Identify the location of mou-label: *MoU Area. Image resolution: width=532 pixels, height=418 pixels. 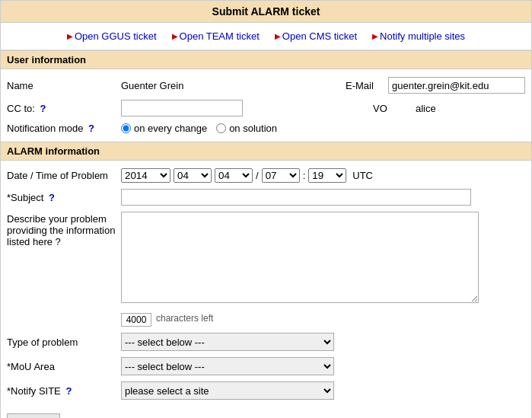
(64, 367).